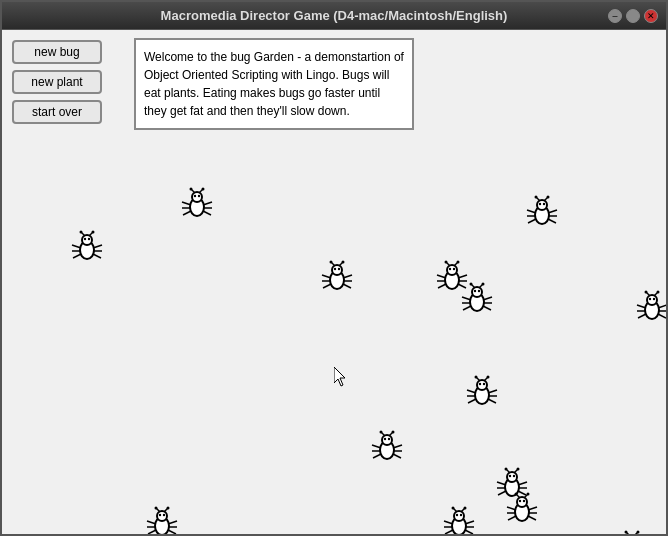 The height and width of the screenshot is (536, 668). What do you see at coordinates (615, 16) in the screenshot?
I see `minimize-button: –` at bounding box center [615, 16].